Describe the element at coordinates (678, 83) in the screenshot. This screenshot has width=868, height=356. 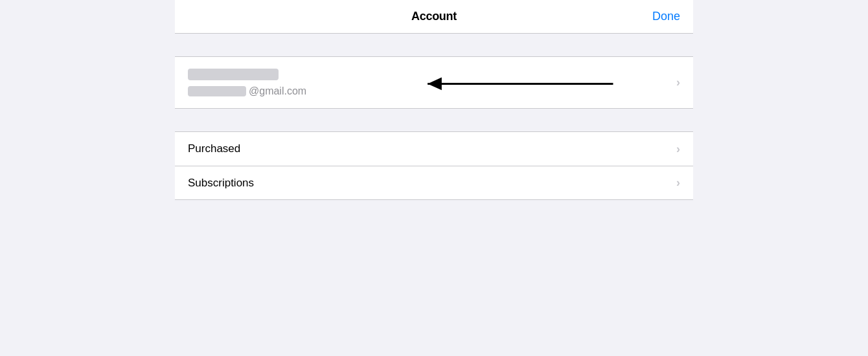
I see `account-row-chevron: ›` at that location.